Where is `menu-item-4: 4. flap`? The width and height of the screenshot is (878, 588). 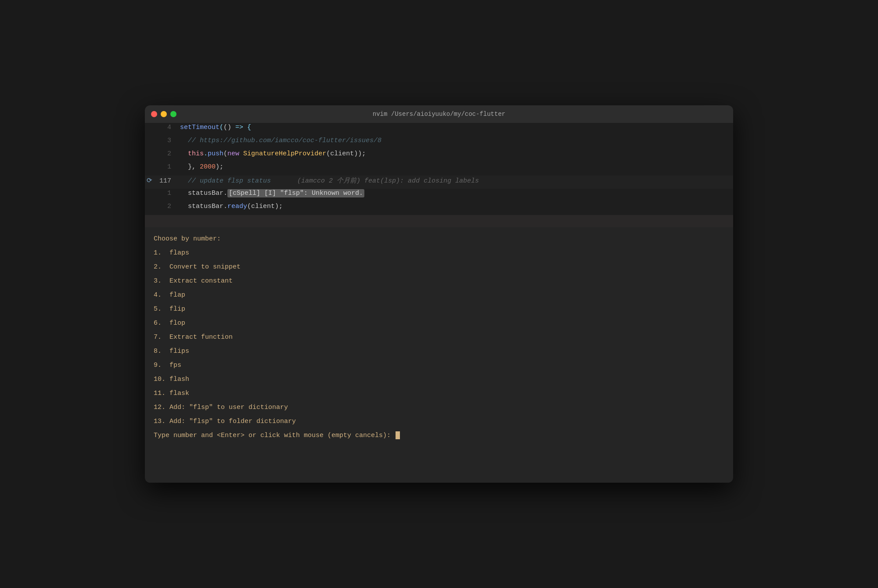 menu-item-4: 4. flap is located at coordinates (439, 295).